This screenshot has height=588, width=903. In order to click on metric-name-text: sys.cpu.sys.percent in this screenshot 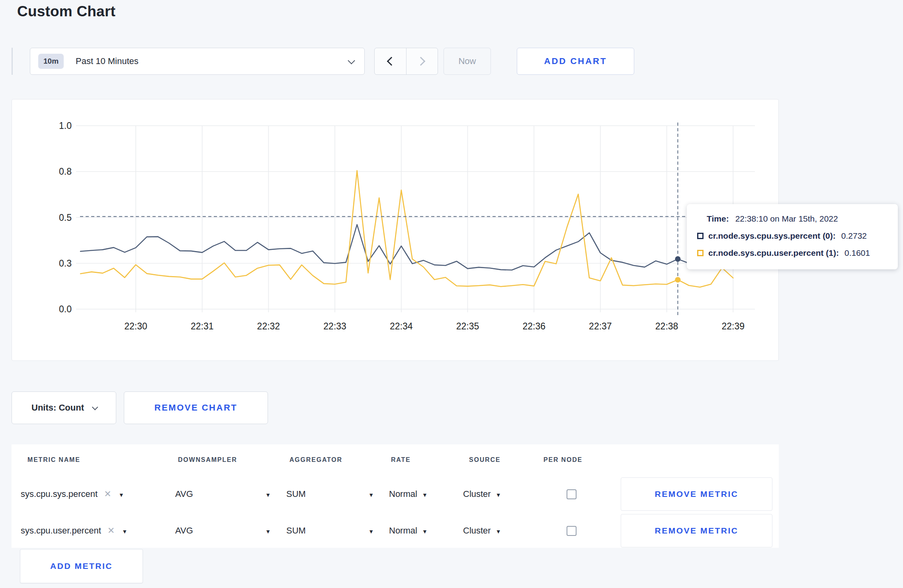, I will do `click(59, 494)`.